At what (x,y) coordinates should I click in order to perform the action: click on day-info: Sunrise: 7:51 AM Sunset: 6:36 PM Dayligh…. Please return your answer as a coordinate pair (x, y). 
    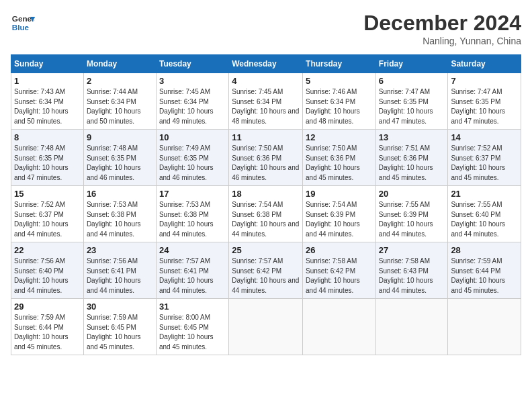
    Looking at the image, I should click on (412, 163).